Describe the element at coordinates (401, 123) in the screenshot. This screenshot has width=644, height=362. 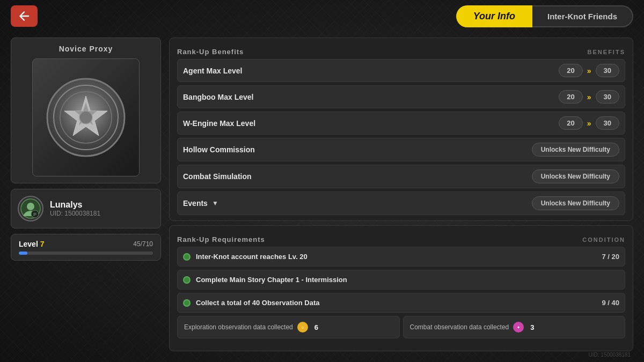
I see `benefit-wengine-level: W-Engine Max Level 20 » 30` at that location.